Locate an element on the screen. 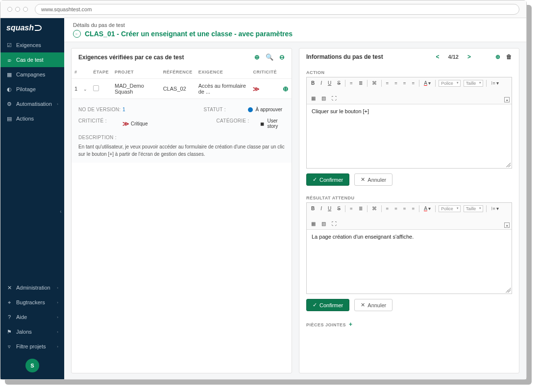  back-button: ← is located at coordinates (77, 34).